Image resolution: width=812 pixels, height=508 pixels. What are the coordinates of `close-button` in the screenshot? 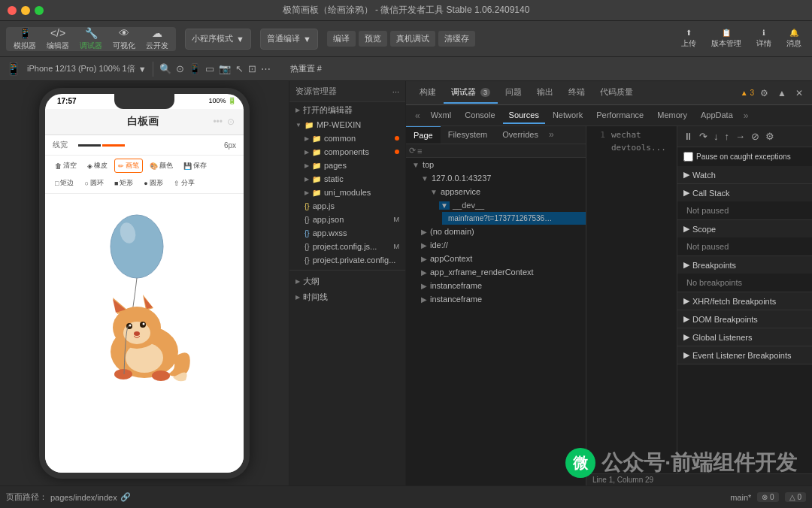 It's located at (12, 11).